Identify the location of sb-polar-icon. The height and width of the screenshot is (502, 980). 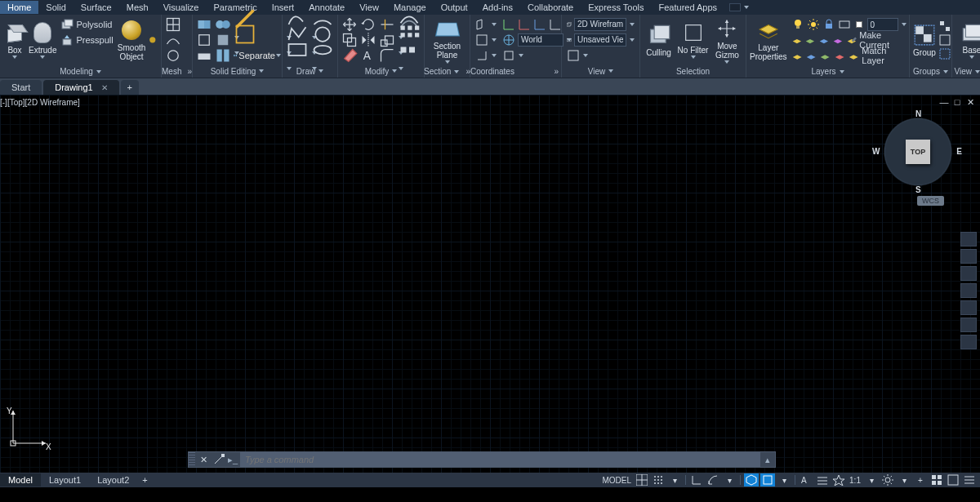
(713, 480).